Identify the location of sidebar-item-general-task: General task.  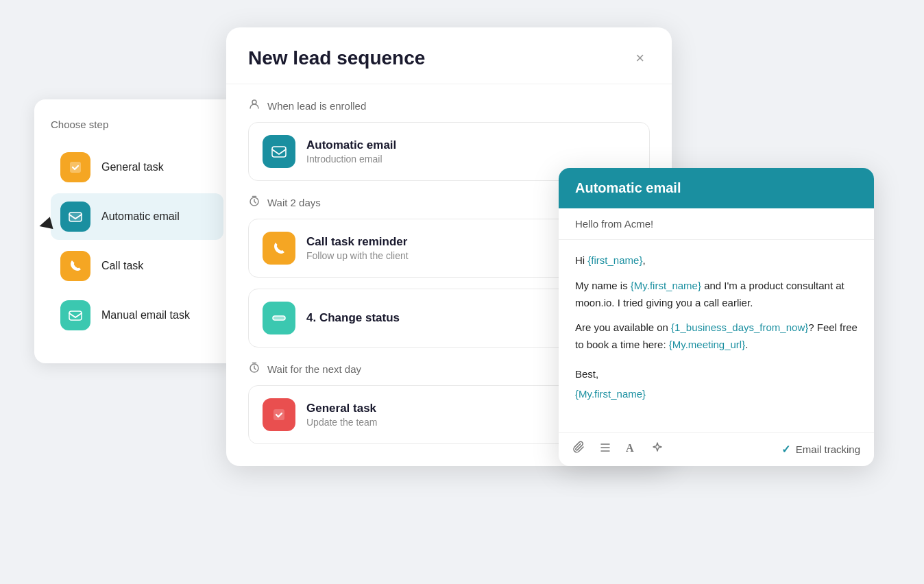
(137, 167).